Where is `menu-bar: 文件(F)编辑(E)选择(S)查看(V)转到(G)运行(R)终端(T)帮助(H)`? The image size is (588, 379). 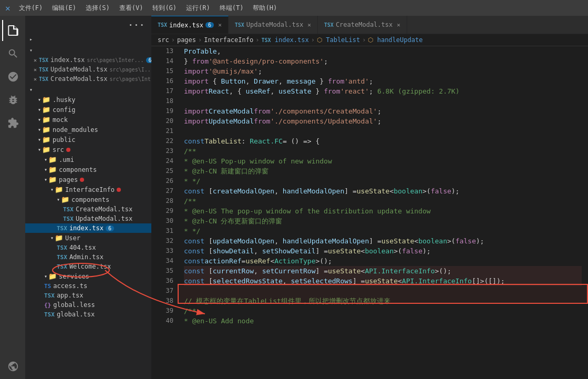 menu-bar: 文件(F)编辑(E)选择(S)查看(V)转到(G)运行(R)终端(T)帮助(H) is located at coordinates (148, 8).